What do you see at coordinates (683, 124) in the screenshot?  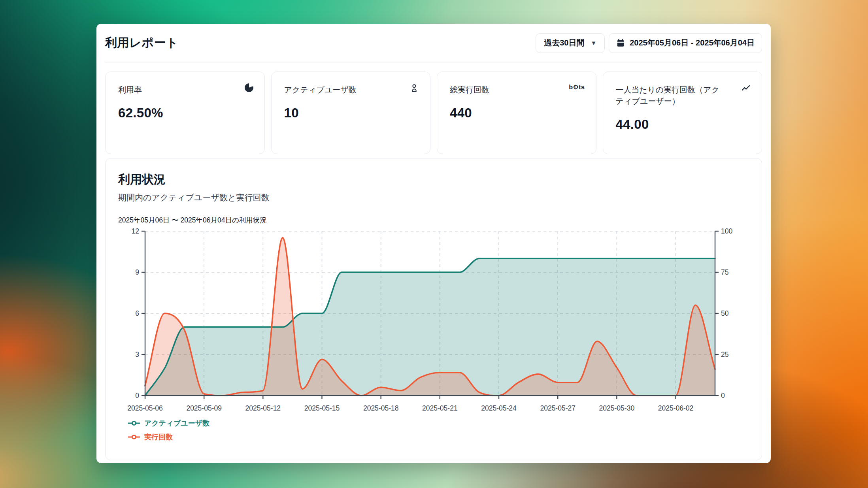 I see `stat-value: 44.00` at bounding box center [683, 124].